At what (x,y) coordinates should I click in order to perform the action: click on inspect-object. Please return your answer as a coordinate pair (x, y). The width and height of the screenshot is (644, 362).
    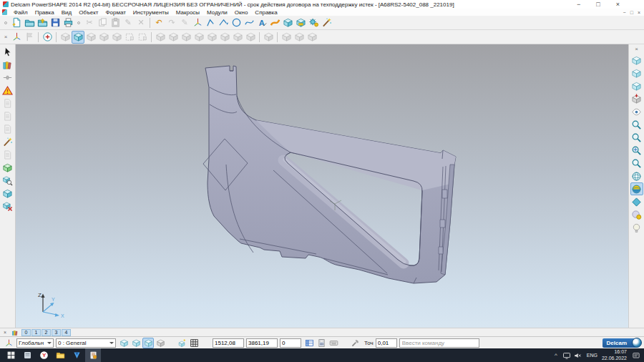
    Looking at the image, I should click on (8, 180).